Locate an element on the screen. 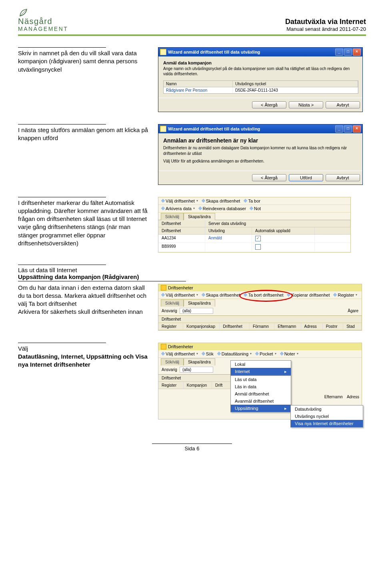 This screenshot has height=588, width=384. leaf-icon is located at coordinates (23, 12).